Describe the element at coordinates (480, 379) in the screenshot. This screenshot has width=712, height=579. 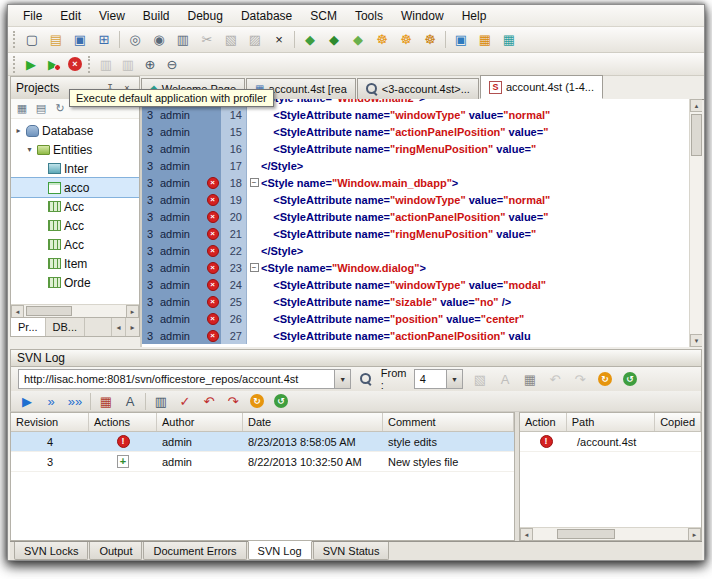
I see `compare-revisions-button: ▧` at that location.